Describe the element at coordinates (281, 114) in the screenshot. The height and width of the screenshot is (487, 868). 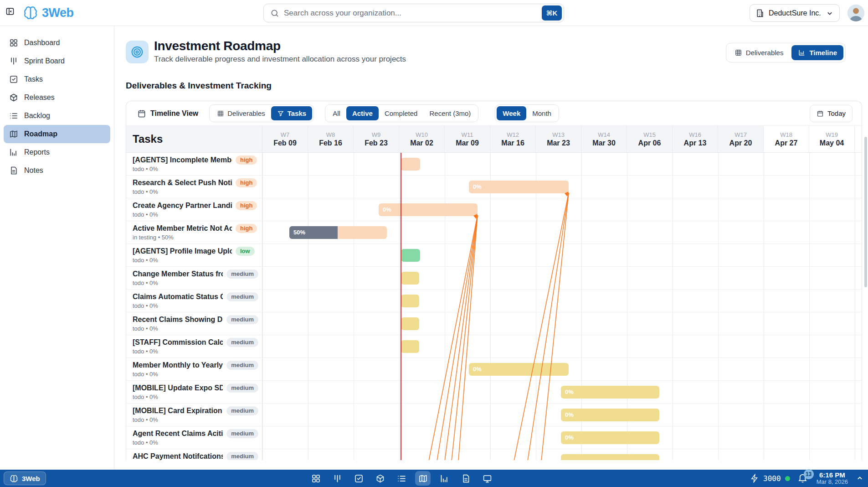
I see `filter-icon` at that location.